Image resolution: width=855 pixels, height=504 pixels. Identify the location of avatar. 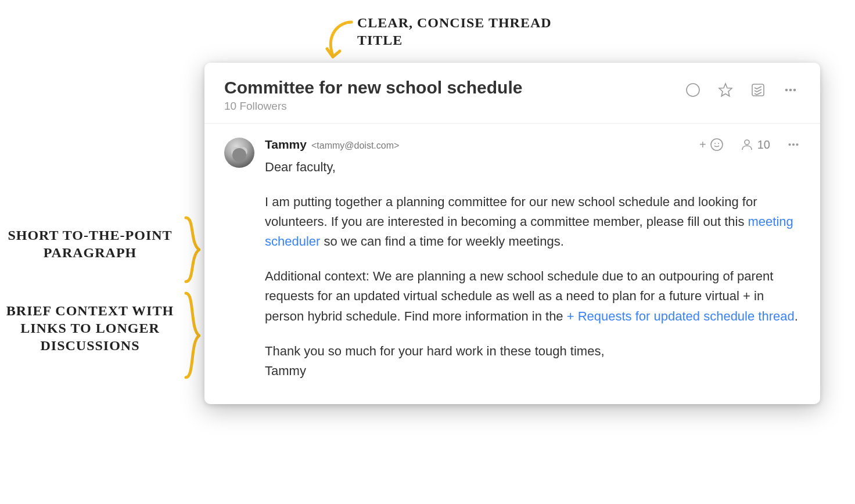
(239, 153).